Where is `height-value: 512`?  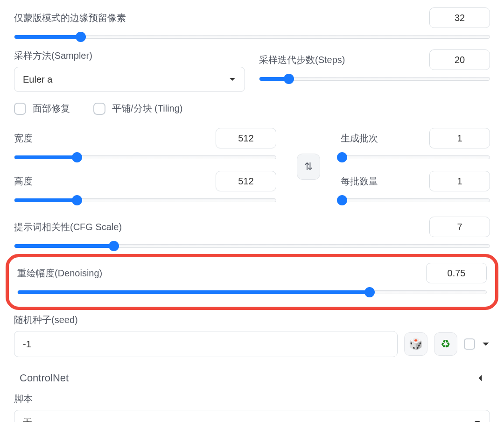 height-value: 512 is located at coordinates (246, 181).